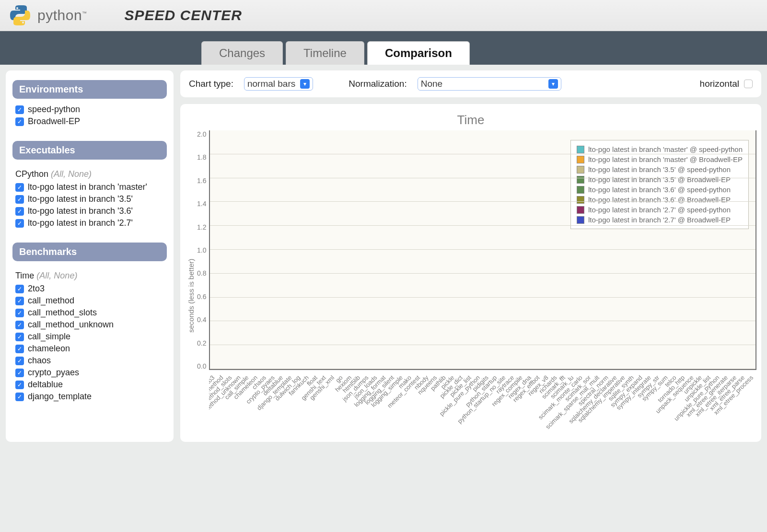 The image size is (767, 532). What do you see at coordinates (90, 276) in the screenshot?
I see `benchmarks-group: Time (All, None)` at bounding box center [90, 276].